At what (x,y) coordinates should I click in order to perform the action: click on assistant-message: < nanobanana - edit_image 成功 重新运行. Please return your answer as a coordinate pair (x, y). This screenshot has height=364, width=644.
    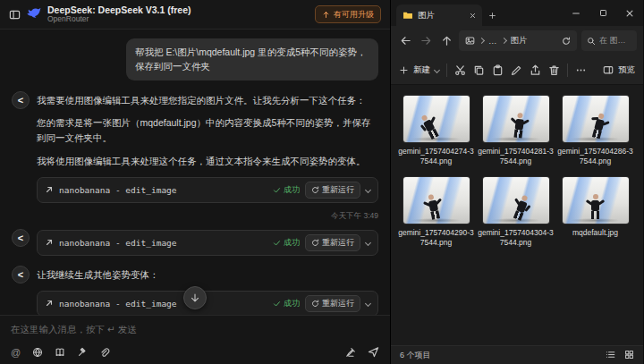
    Looking at the image, I should click on (195, 244).